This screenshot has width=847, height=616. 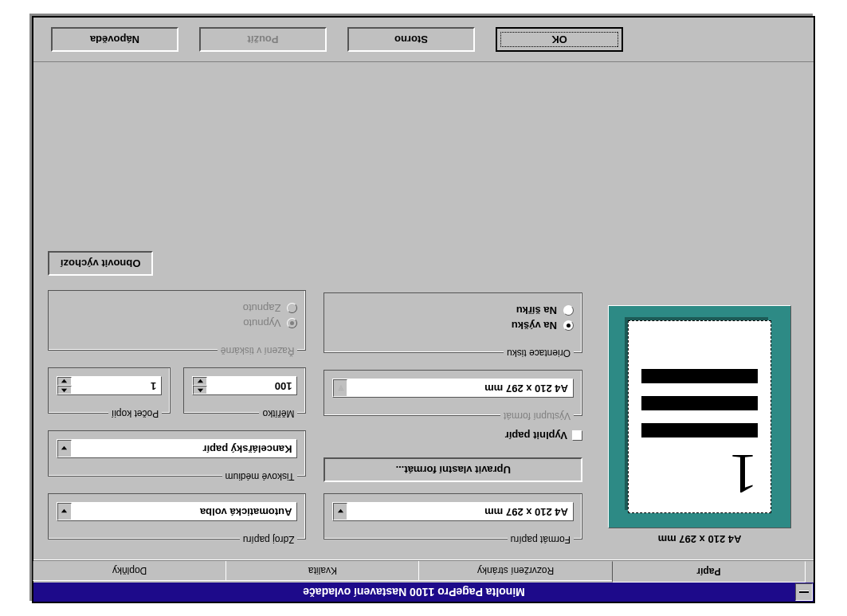 What do you see at coordinates (129, 571) in the screenshot?
I see `tab-doplnky: Doplňky` at bounding box center [129, 571].